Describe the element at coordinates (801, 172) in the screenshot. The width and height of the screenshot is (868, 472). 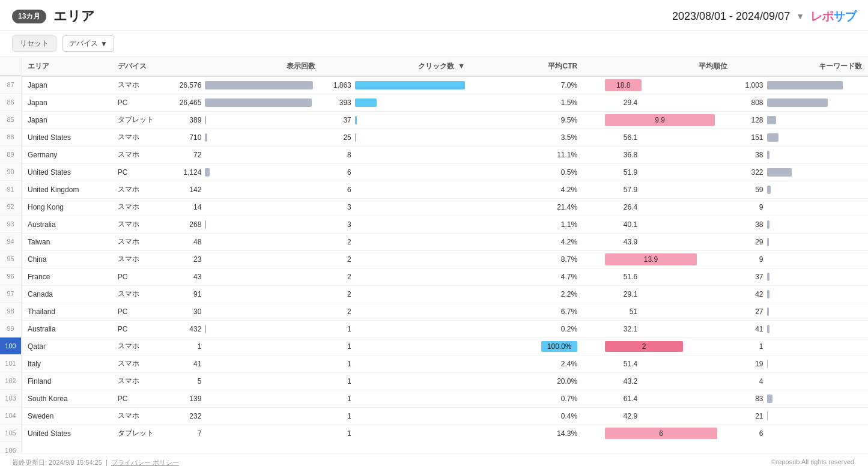
I see `cell-keywords: 322` at that location.